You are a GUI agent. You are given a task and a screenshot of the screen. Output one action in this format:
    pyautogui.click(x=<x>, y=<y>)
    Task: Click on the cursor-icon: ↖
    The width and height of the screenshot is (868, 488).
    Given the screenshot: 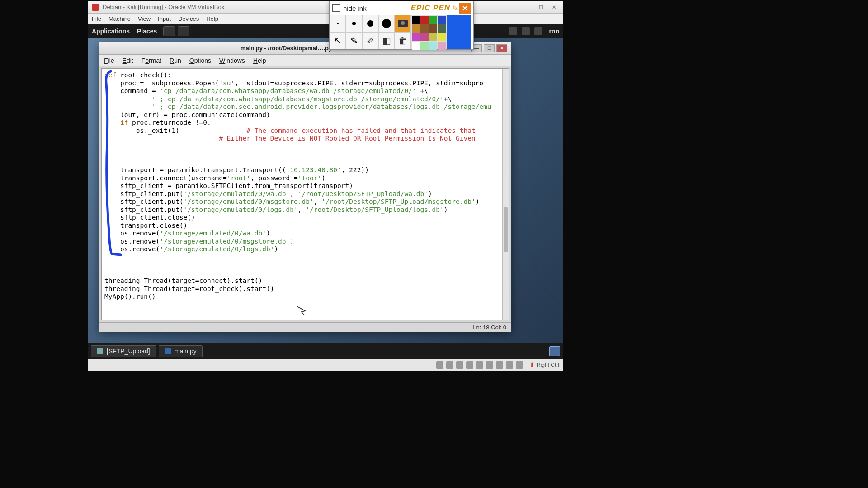 What is the action you would take?
    pyautogui.click(x=338, y=41)
    